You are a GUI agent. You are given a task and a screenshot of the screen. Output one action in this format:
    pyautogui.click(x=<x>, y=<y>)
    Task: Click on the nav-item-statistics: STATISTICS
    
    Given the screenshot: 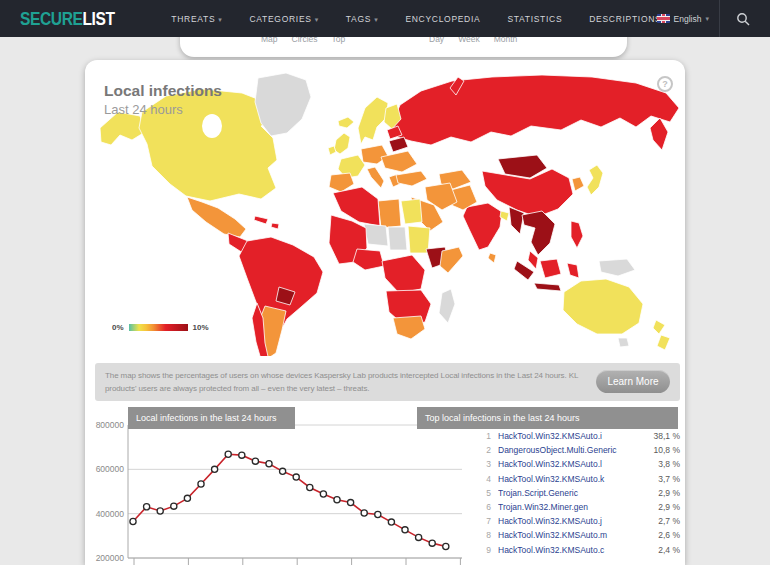 What is the action you would take?
    pyautogui.click(x=534, y=19)
    